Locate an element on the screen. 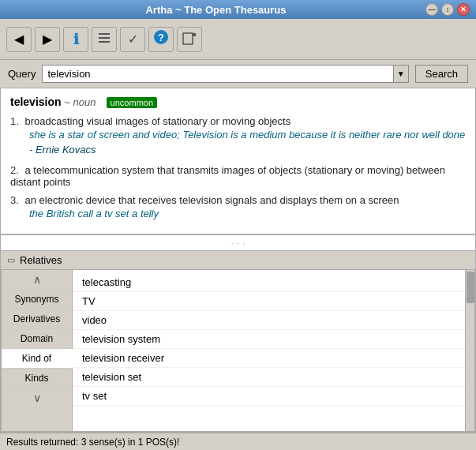 This screenshot has height=450, width=476. list-item: TV is located at coordinates (273, 302).